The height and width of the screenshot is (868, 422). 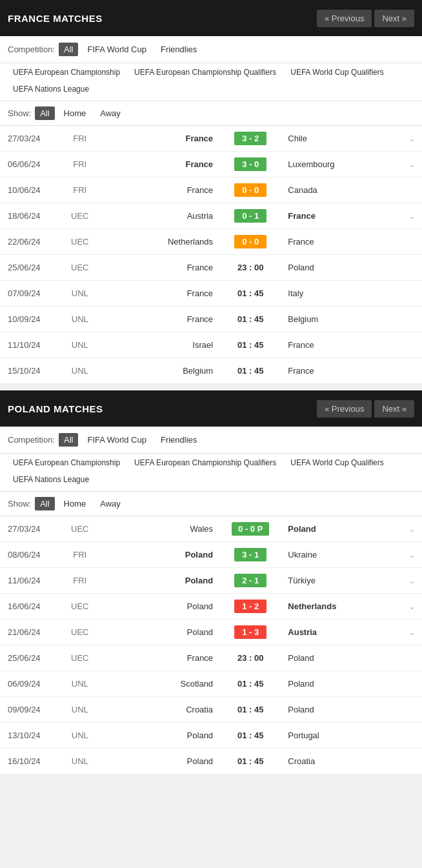 I want to click on poland-filter-friendlies: Friendlies, so click(x=179, y=440).